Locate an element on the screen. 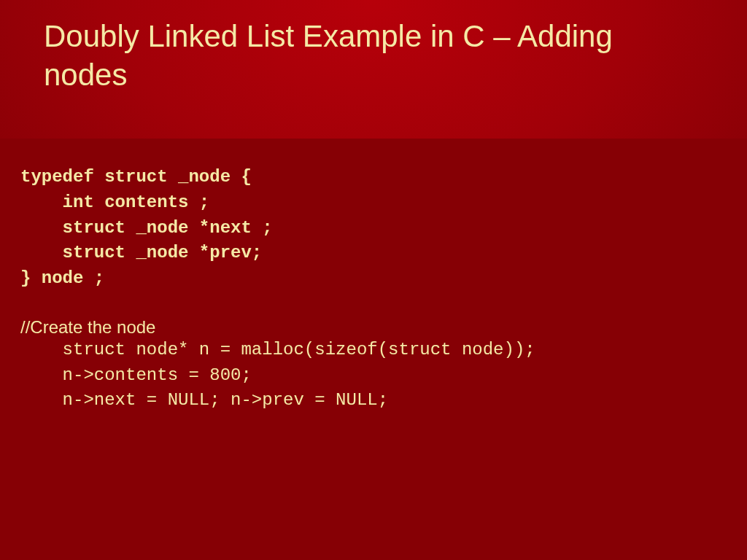 This screenshot has width=747, height=560. typedef-line-1: typedef struct _node { is located at coordinates (374, 178).